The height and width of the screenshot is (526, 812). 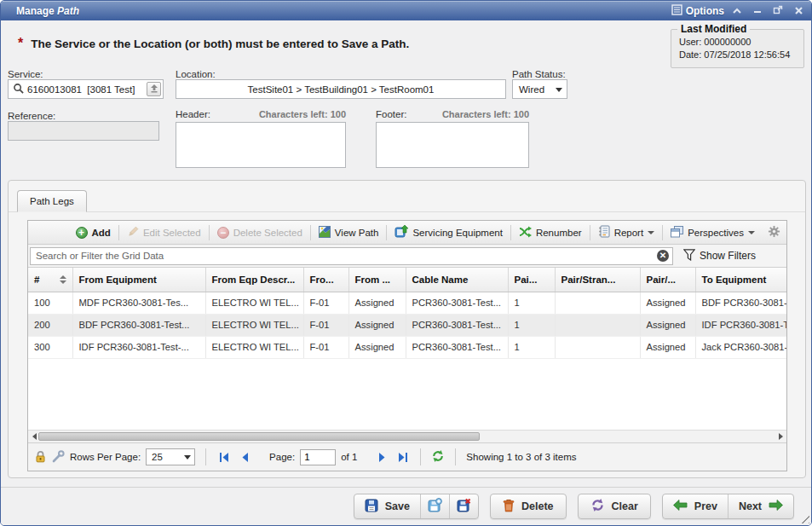 I want to click on last-modified-box: Last Modified User: 000000000 Date: 07/2…, so click(x=738, y=46).